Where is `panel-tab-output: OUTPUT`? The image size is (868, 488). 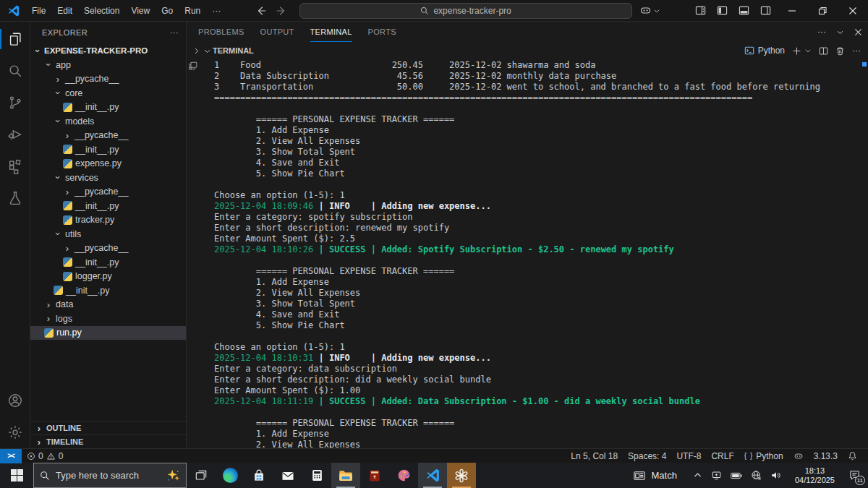 panel-tab-output: OUTPUT is located at coordinates (278, 32).